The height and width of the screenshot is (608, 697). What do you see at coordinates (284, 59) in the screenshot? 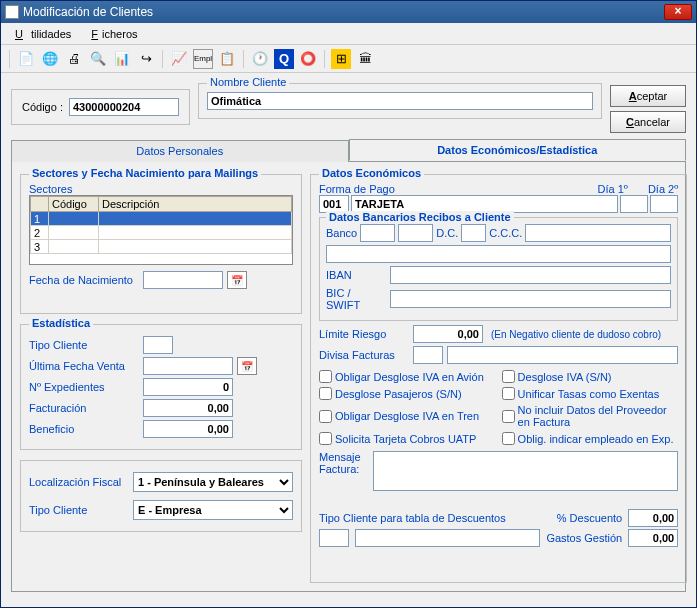
I see `tool-11: Q` at bounding box center [284, 59].